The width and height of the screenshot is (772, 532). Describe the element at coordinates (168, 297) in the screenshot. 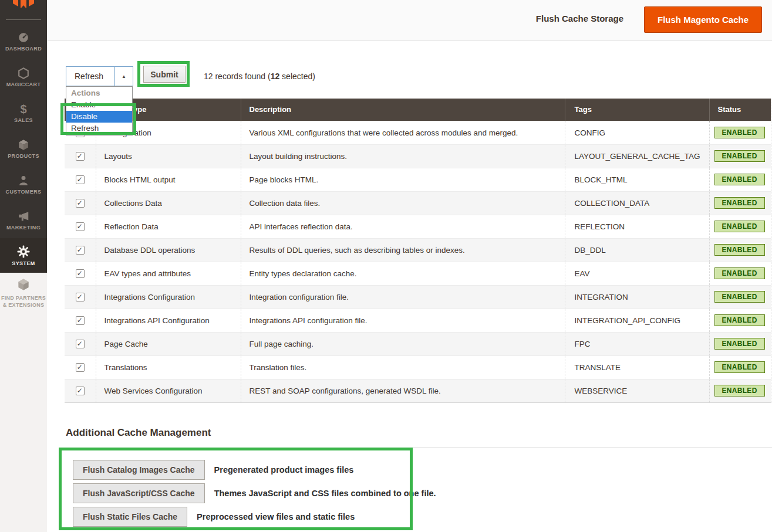

I see `cache-type-cell: Integrations Configuration` at that location.